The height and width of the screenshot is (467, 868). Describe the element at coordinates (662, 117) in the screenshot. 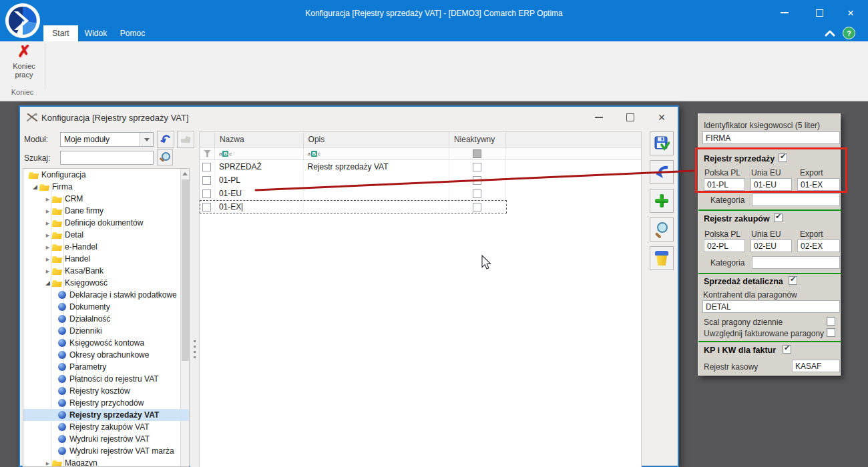

I see `window-close-button: ×` at that location.